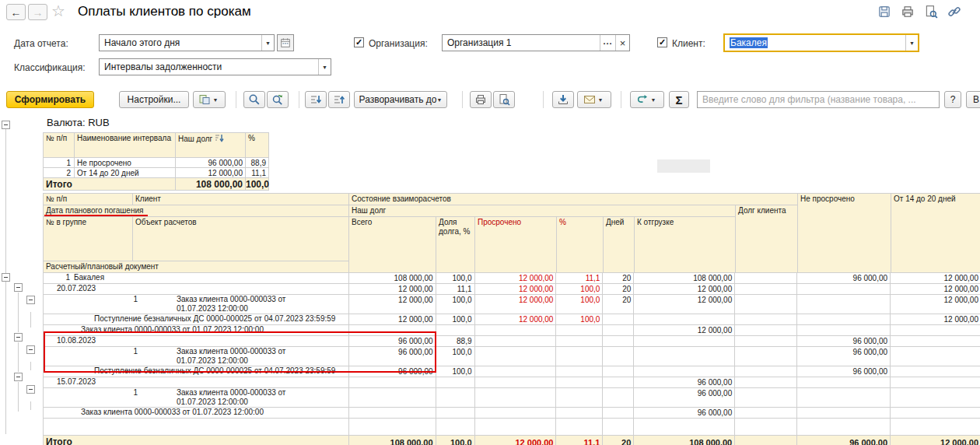 The height and width of the screenshot is (445, 980). I want to click on client-dropdown-icon, so click(912, 43).